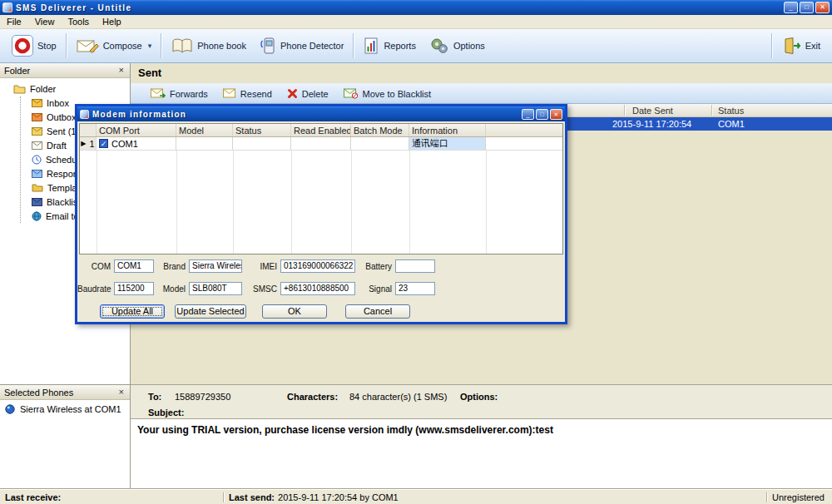 The height and width of the screenshot is (504, 832). Describe the element at coordinates (78, 22) in the screenshot. I see `menu-tools: Tools` at that location.